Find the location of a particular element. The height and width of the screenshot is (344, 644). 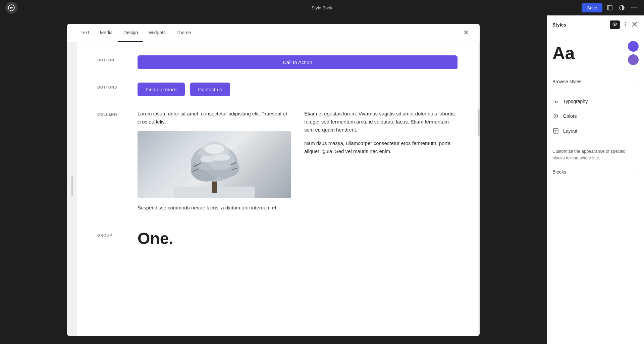

colors-icon is located at coordinates (556, 116).